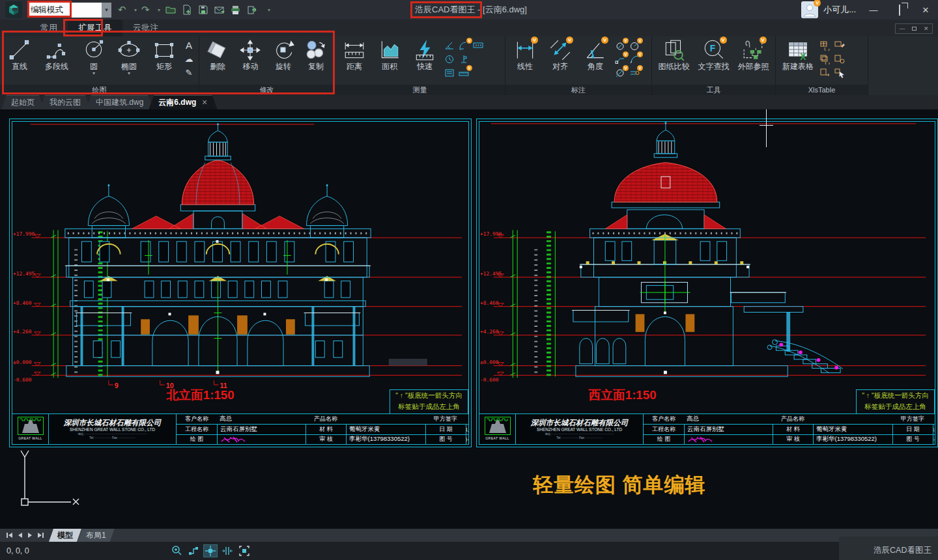  What do you see at coordinates (753, 55) in the screenshot?
I see `xref-button: V 外部参照` at bounding box center [753, 55].